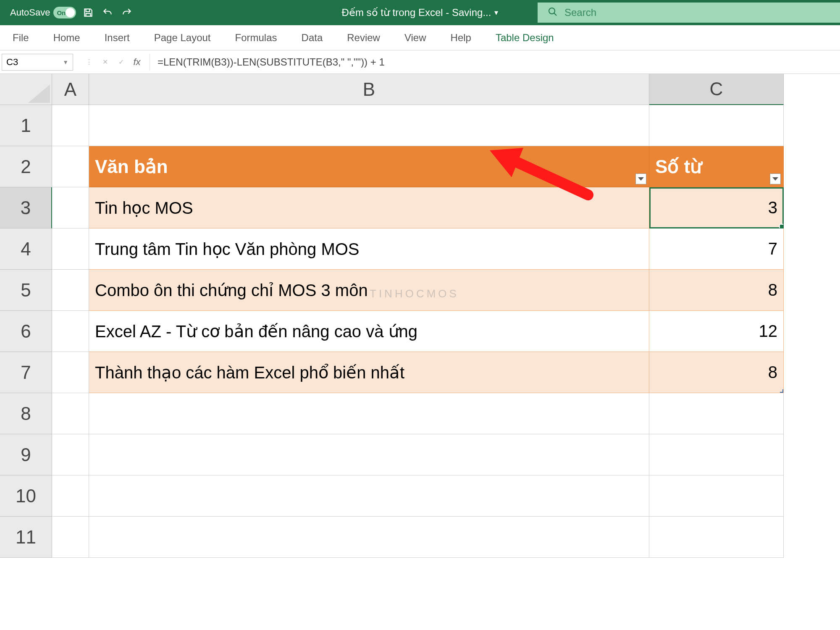  What do you see at coordinates (420, 13) in the screenshot?
I see `title-bar: AutoSave On Đếm số từ trong Excel - Savi…` at bounding box center [420, 13].